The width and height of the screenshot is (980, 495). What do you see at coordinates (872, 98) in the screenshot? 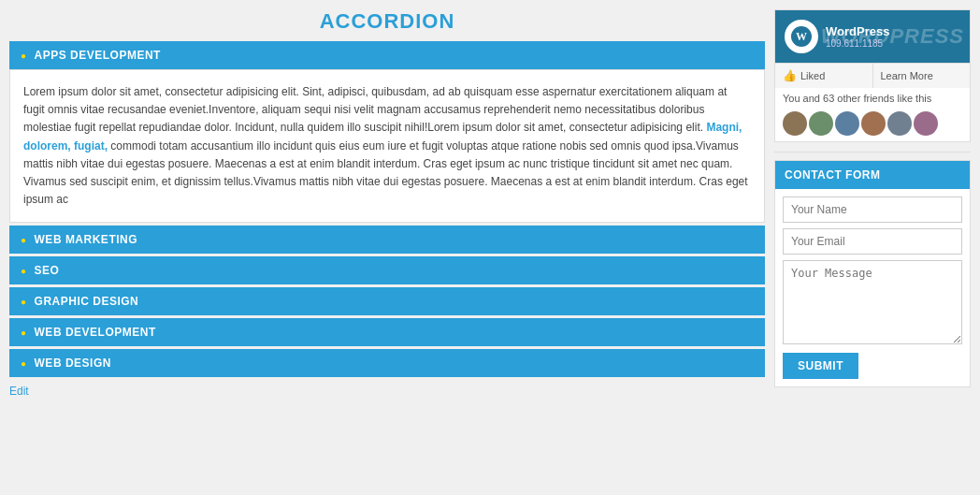
I see `friends-text: You and 63 other friends like this` at bounding box center [872, 98].